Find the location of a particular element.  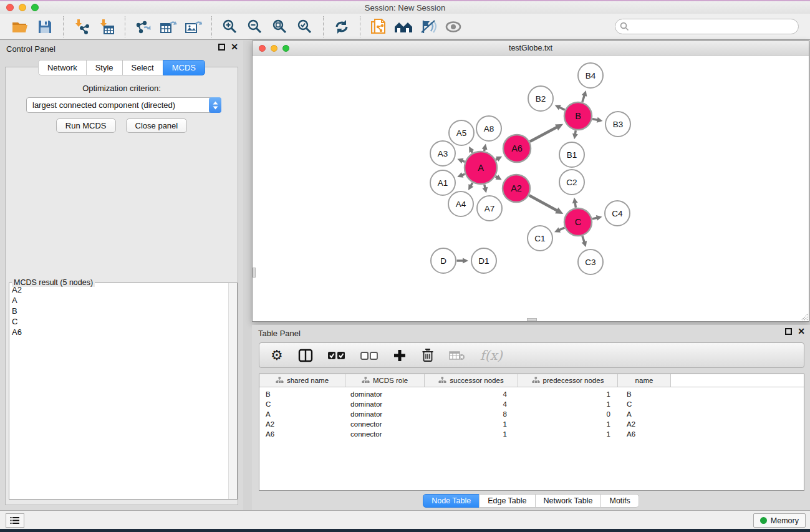

close-panel-icon: ✕ is located at coordinates (234, 47).